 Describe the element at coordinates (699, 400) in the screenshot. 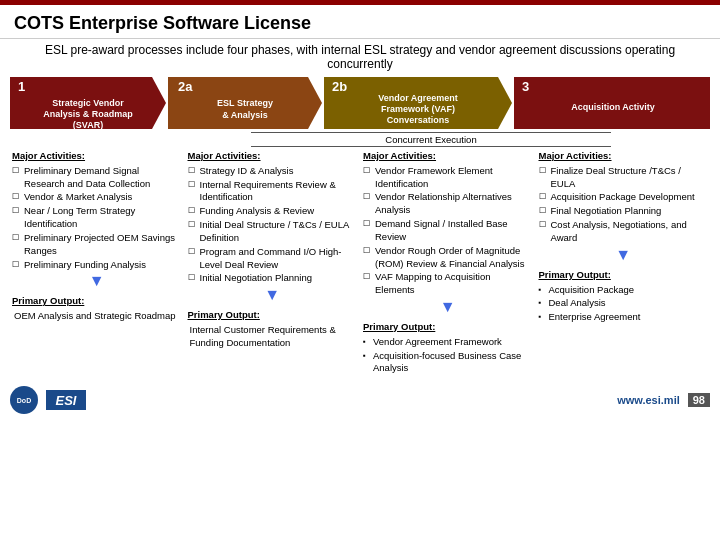

I see `footer-page: 98` at that location.